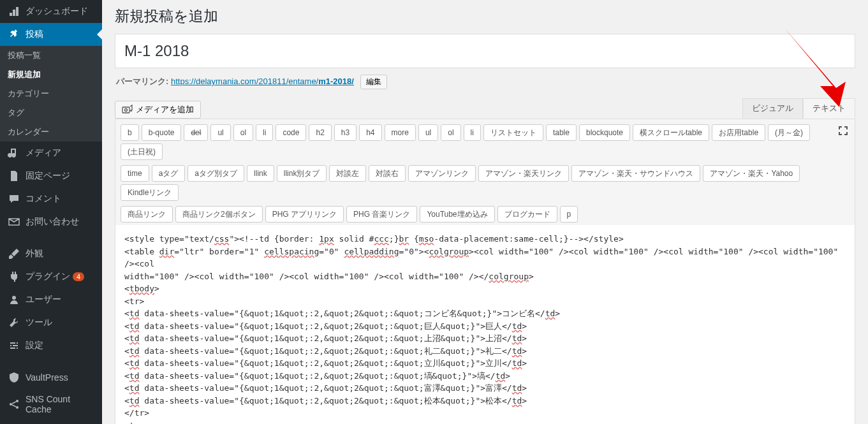 The image size is (868, 424). What do you see at coordinates (291, 133) in the screenshot?
I see `qtag-code: code` at bounding box center [291, 133].